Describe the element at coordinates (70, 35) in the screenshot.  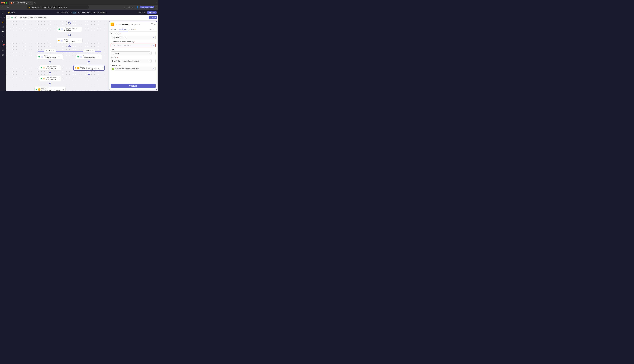
I see `add-node-after-utilities: +` at that location.